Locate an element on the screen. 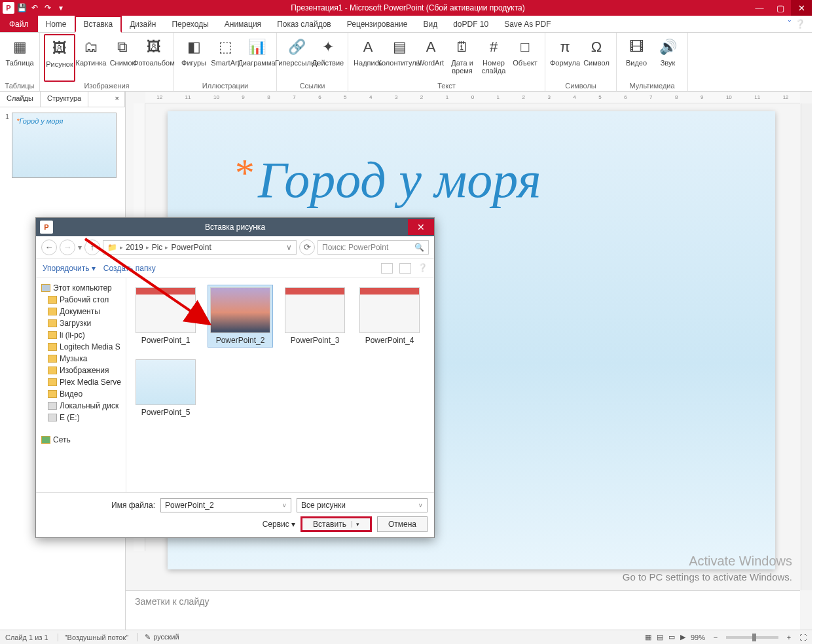  filename-input: PowerPoint_2∨ is located at coordinates (226, 505).